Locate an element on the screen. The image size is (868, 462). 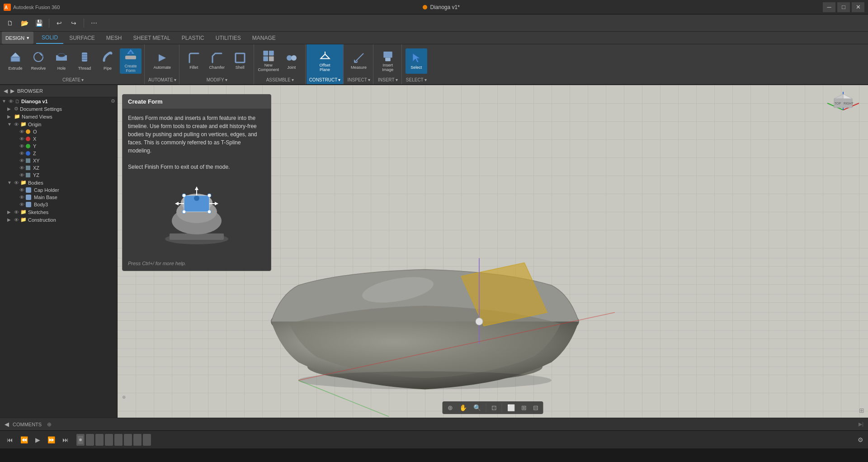
pipe-button: Pipe is located at coordinates (108, 61).